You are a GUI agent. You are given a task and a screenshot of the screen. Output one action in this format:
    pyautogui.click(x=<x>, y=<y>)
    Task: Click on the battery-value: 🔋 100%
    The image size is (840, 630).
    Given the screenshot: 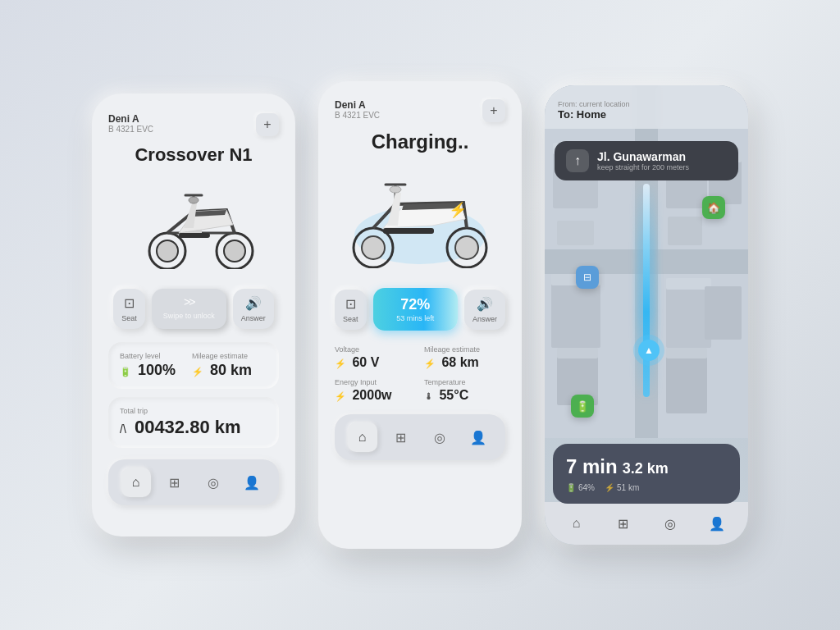 What is the action you would take?
    pyautogui.click(x=148, y=371)
    